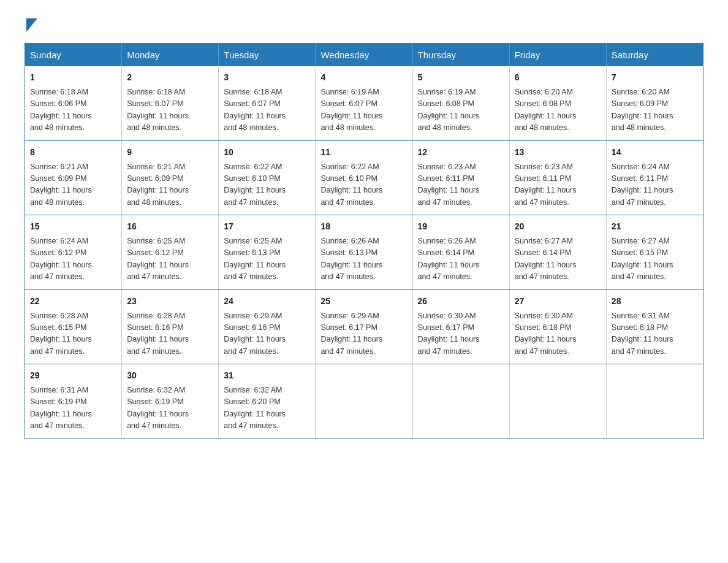 The image size is (728, 563). I want to click on day-info: Sunrise: 6:27 AMSunset: 6:15 PMDaylight:…, so click(642, 259).